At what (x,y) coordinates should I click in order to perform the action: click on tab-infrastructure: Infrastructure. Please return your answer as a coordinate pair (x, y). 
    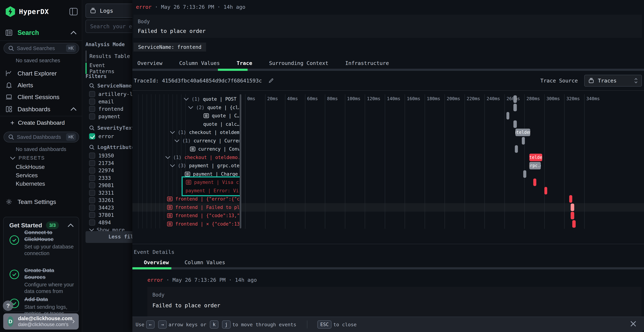
    Looking at the image, I should click on (367, 63).